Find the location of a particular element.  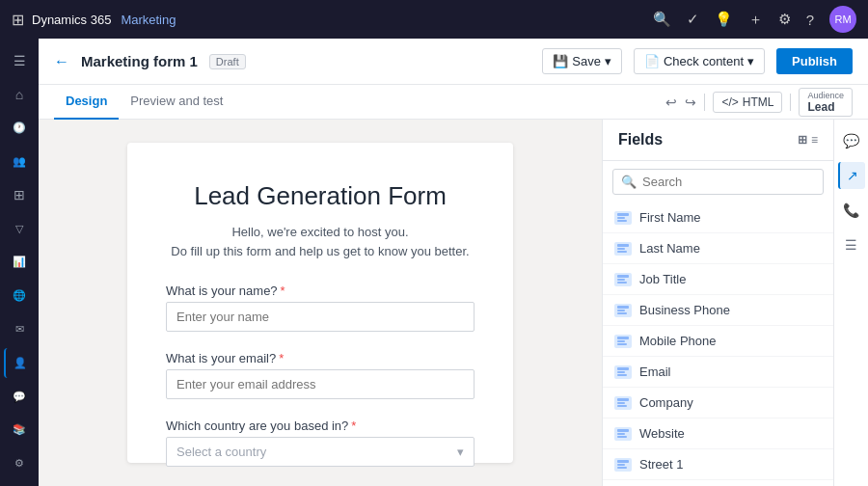

help-icon: ? is located at coordinates (810, 19).